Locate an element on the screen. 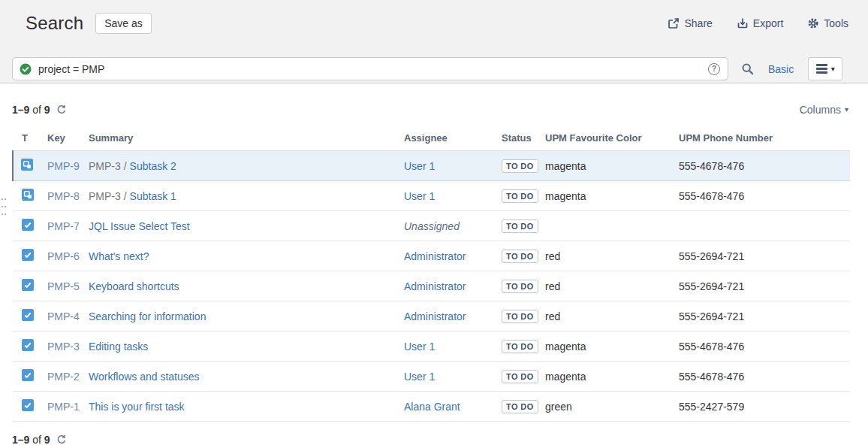 The height and width of the screenshot is (448, 868). page-title: Search is located at coordinates (54, 23).